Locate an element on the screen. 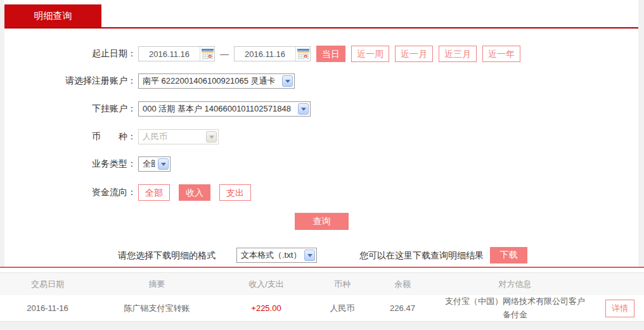 Image resolution: width=644 pixels, height=330 pixels. quick-range-today-button: 当日 is located at coordinates (331, 54).